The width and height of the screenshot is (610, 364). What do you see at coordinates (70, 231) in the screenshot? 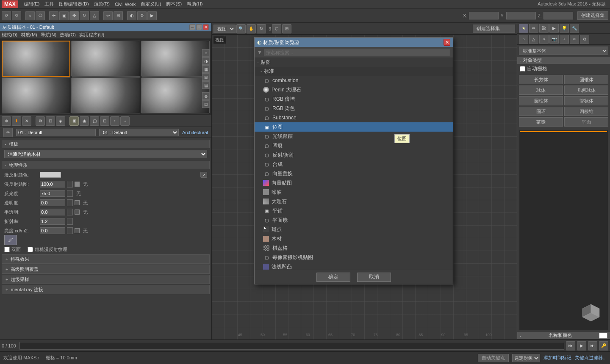
I see `luminance-spinner` at bounding box center [70, 231].